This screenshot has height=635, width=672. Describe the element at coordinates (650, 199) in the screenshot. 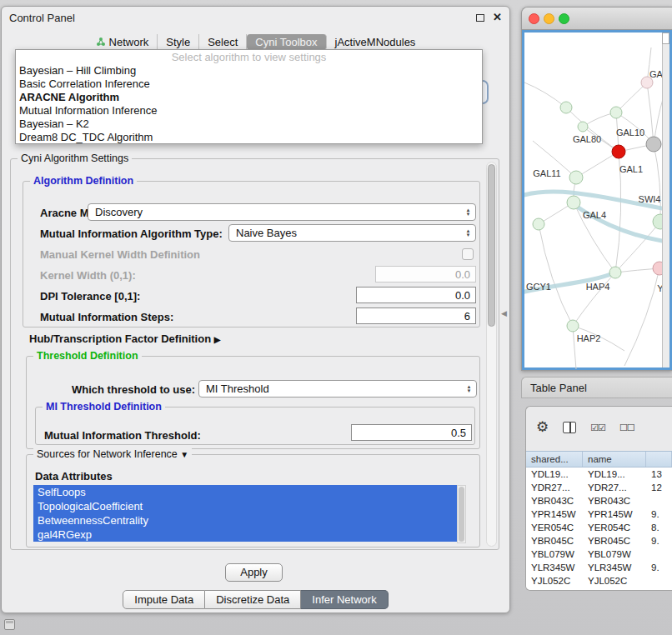

I see `node-label: SWI4` at that location.